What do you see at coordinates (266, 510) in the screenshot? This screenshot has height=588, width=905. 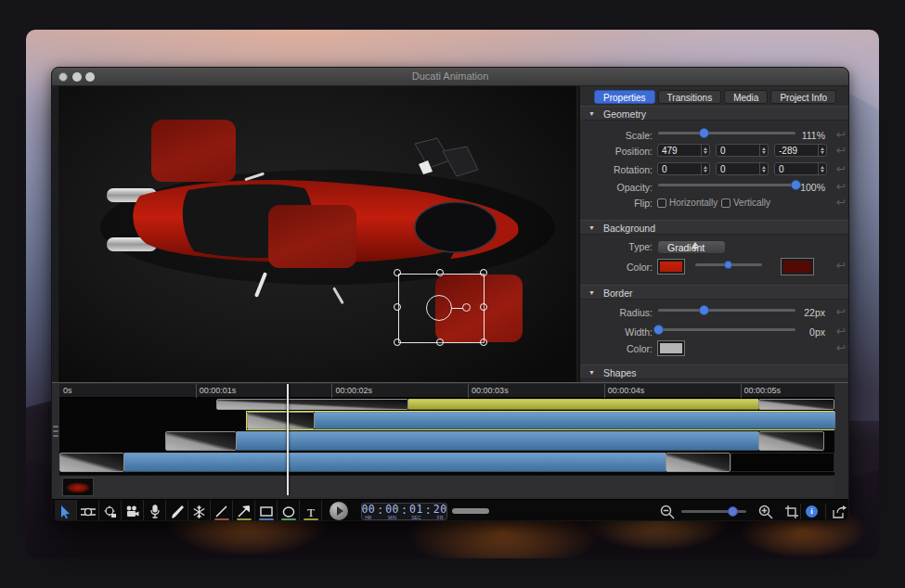 I see `rectangle-tool-button` at bounding box center [266, 510].